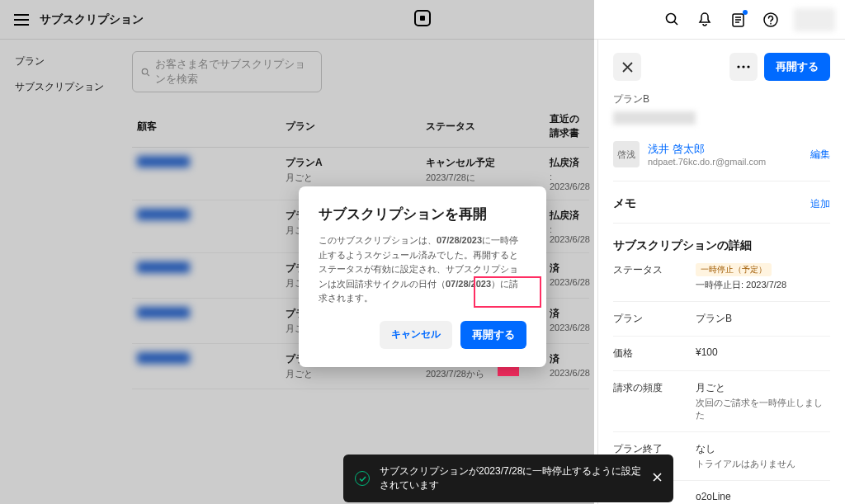 This screenshot has height=504, width=845. What do you see at coordinates (797, 67) in the screenshot?
I see `resume-button: 再開する` at bounding box center [797, 67].